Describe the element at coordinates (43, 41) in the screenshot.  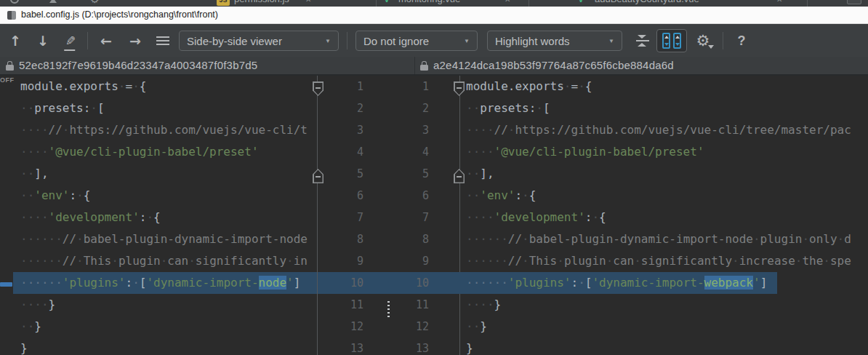
I see `next-change-button: ↓` at that location.